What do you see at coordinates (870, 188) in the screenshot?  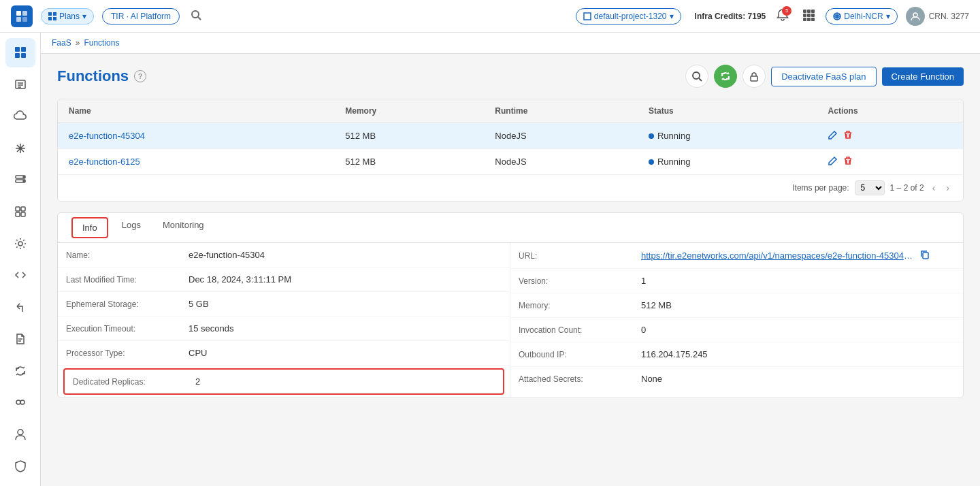 I see `items-per-page-select: 5 10 25` at bounding box center [870, 188].